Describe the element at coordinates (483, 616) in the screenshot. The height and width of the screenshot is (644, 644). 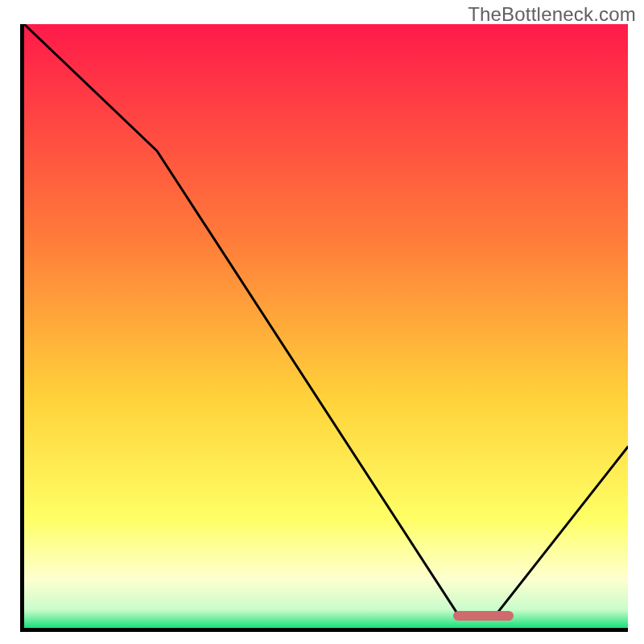
I see `optimal-range-marker` at that location.